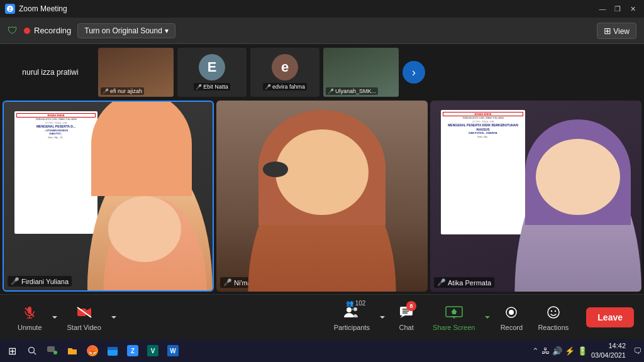 This screenshot has height=362, width=644. What do you see at coordinates (72, 351) in the screenshot?
I see `taskbar-files` at bounding box center [72, 351].